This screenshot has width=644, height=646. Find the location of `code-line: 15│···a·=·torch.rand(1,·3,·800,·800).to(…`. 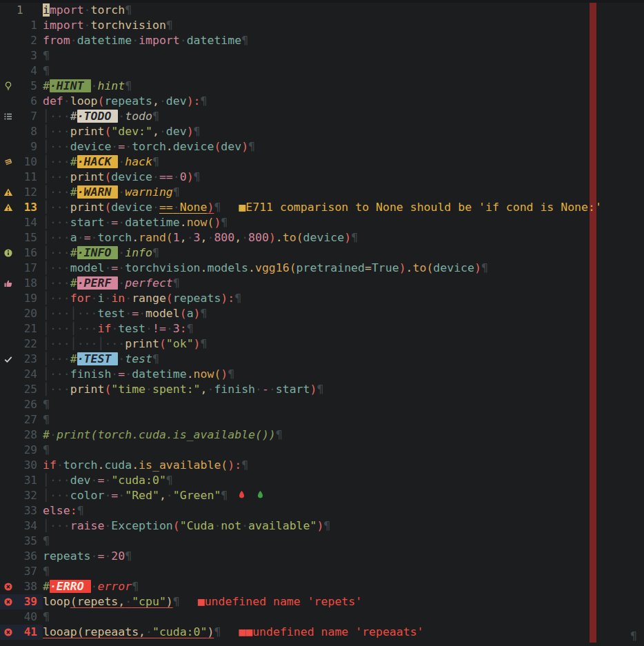

code-line: 15│···a·=·torch.rand(1,·3,·800,·800).to(… is located at coordinates (301, 238).